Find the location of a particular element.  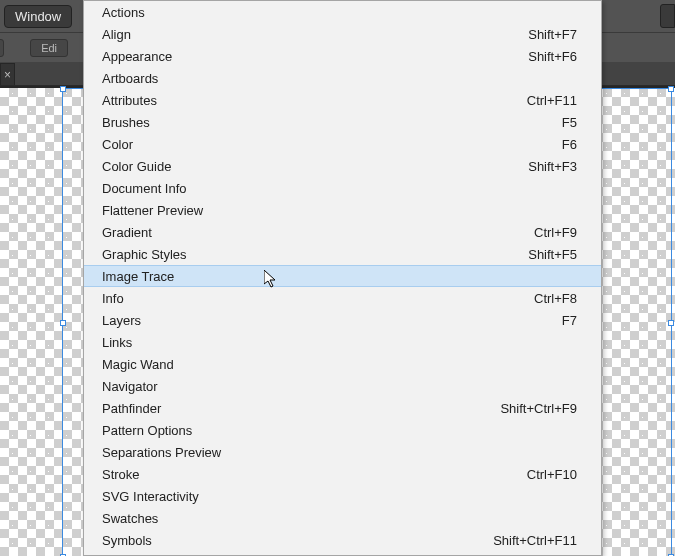

options-button-edit: Edi is located at coordinates (49, 48).